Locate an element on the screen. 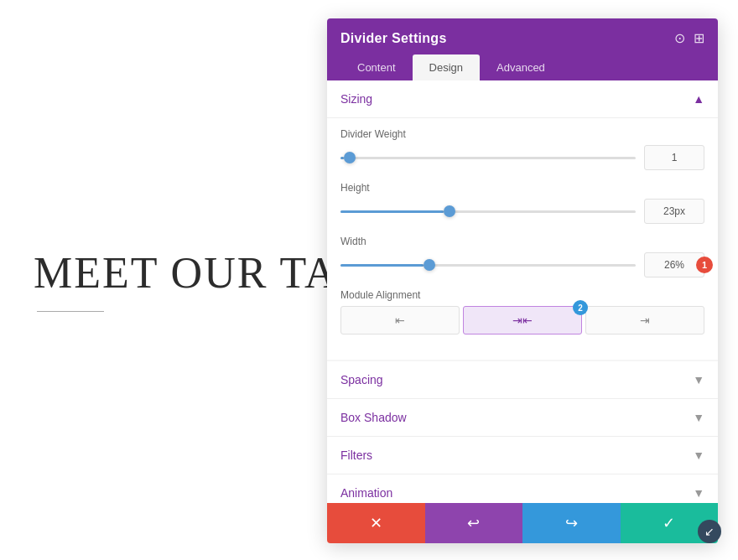 The image size is (738, 560). align-right-icon: ⇥ is located at coordinates (645, 320).